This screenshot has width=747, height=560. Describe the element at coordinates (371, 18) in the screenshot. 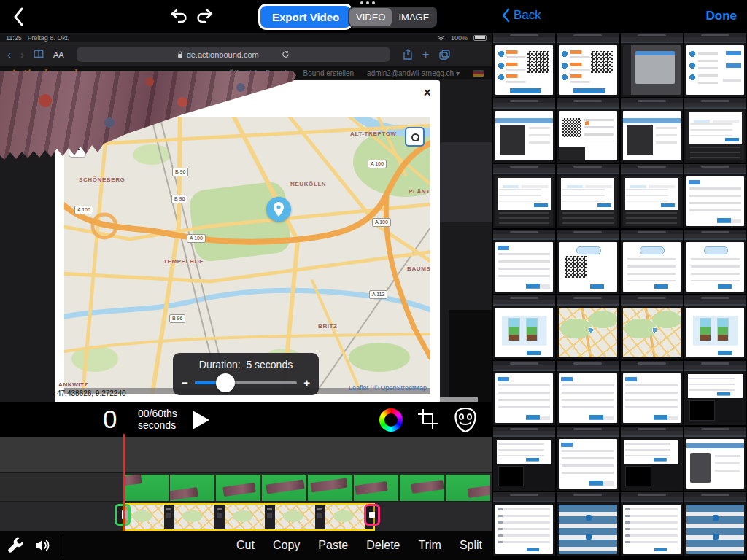

I see `segment-video: VIDEO` at that location.